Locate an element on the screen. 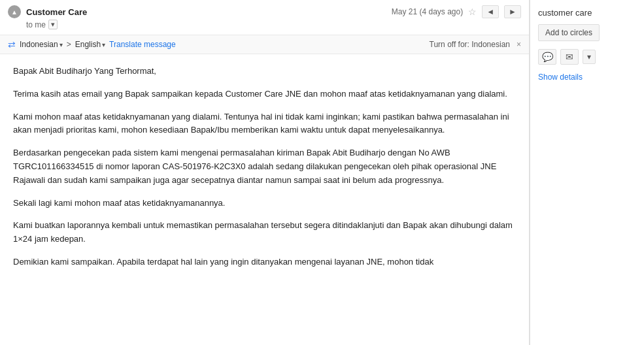 The height and width of the screenshot is (345, 644). turn-off-label: Turn off for: Indonesian is located at coordinates (469, 44).